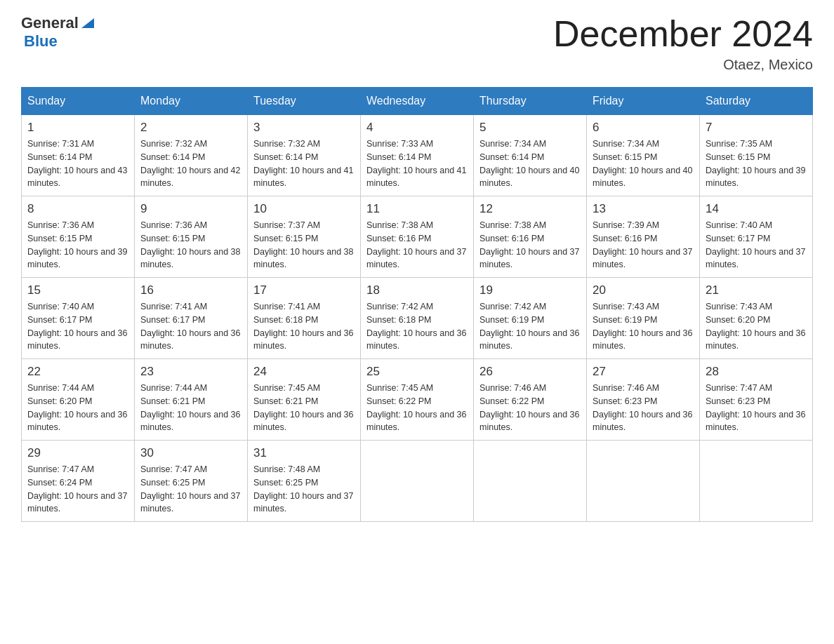 The image size is (834, 644). I want to click on calendar-cell: 6 Sunrise: 7:34 AMSunset: 6:15 PMDayligh…, so click(643, 156).